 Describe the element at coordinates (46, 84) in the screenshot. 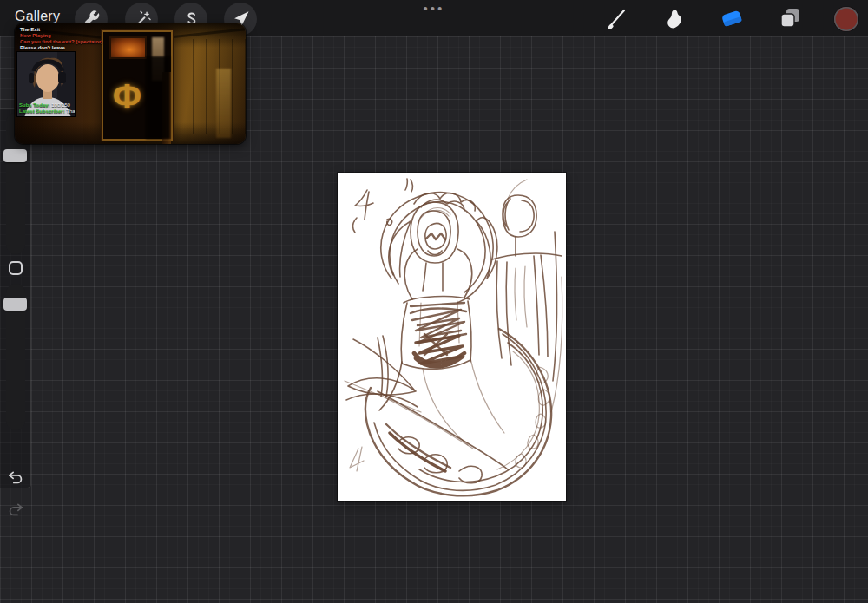

I see `webcam-view: Subs Today: 100/150 Latest Subscriber: T…` at that location.